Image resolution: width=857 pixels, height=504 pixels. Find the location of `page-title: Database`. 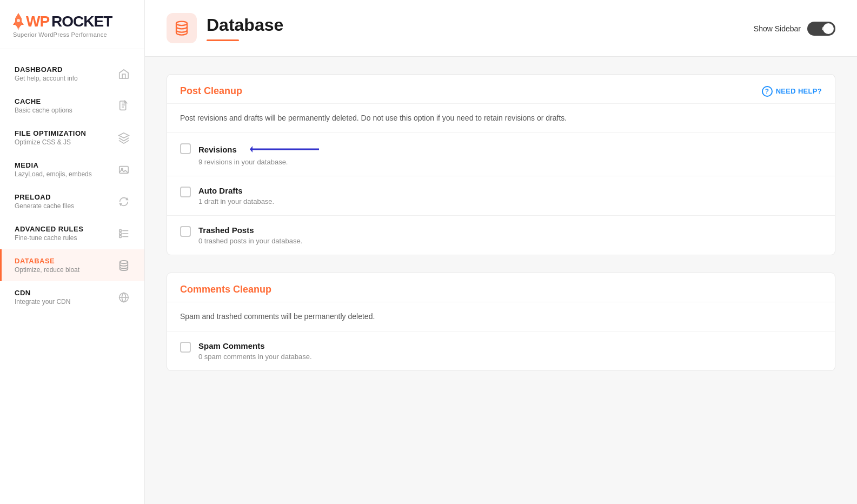

page-title: Database is located at coordinates (245, 25).